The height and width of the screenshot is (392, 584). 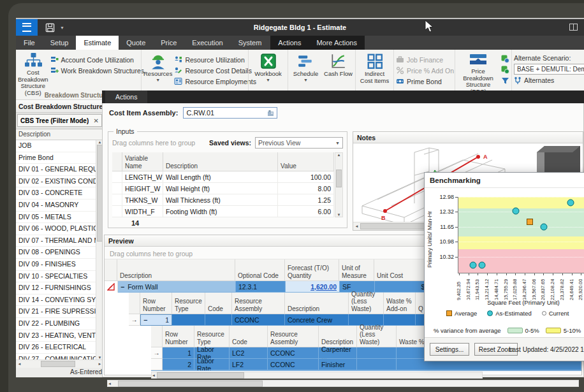 What do you see at coordinates (317, 320) in the screenshot?
I see `level1-description-cell: Concrete Crew` at bounding box center [317, 320].